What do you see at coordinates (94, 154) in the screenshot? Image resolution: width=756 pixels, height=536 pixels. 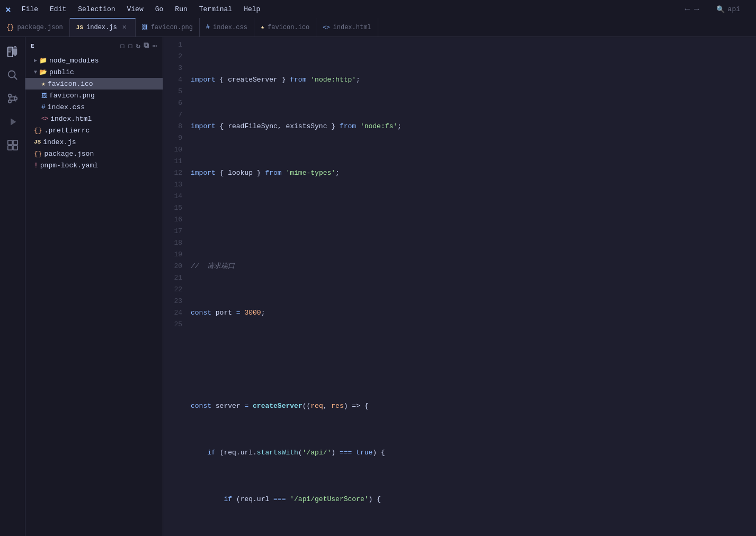 I see `sidebar-item-package-json: {} package.json` at bounding box center [94, 154].